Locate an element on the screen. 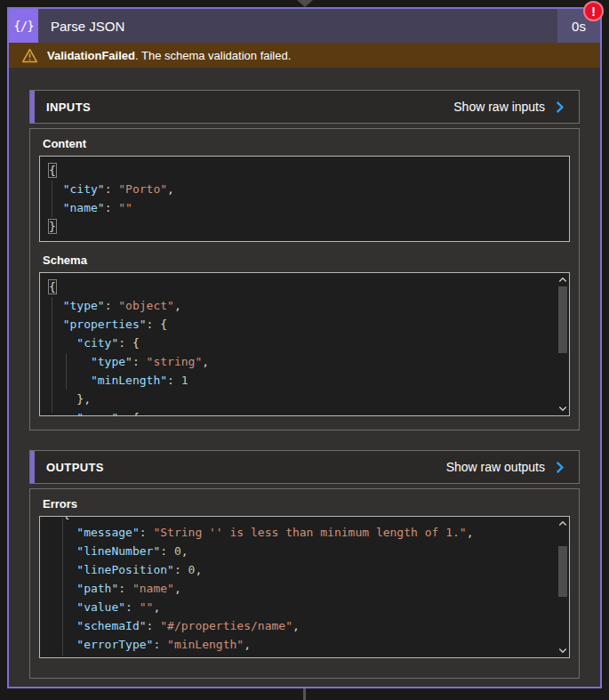 This screenshot has width=609, height=700. action-title: Parse JSON is located at coordinates (82, 26).